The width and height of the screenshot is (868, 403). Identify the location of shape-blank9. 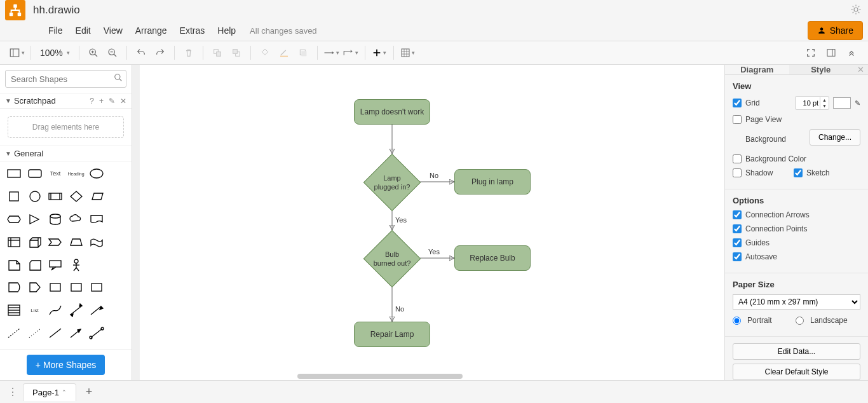
(118, 333).